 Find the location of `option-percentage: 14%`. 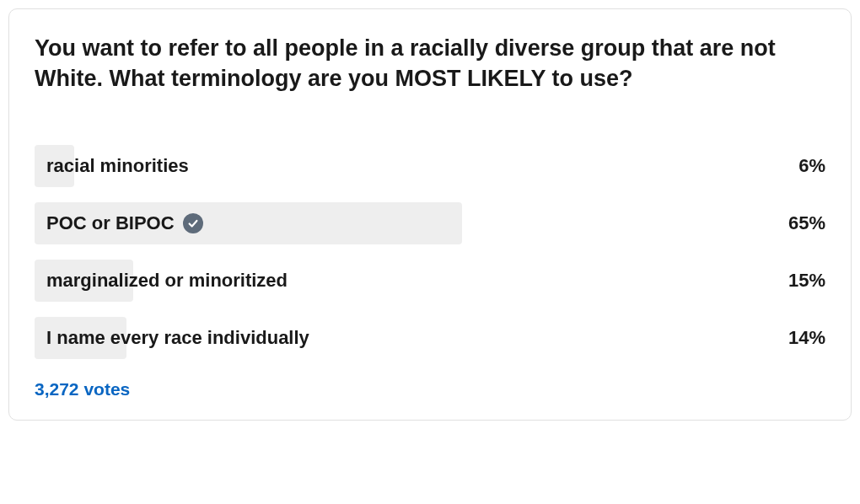

option-percentage: 14% is located at coordinates (807, 338).